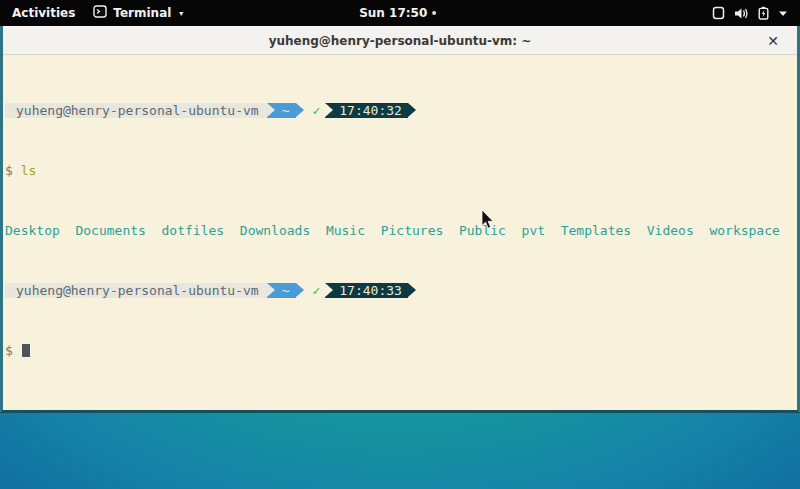 Image resolution: width=800 pixels, height=489 pixels. I want to click on battery-charging-icon, so click(764, 13).